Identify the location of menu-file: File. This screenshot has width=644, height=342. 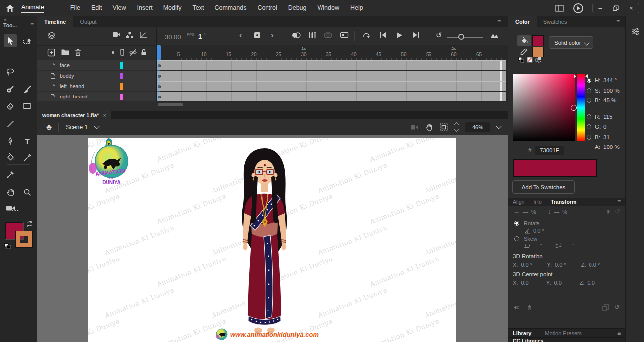
(75, 8).